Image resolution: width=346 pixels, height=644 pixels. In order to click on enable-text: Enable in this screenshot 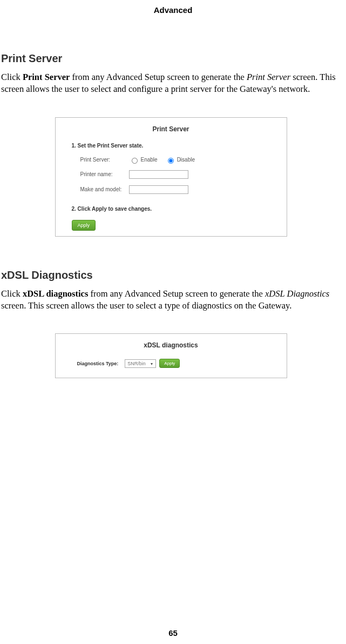, I will do `click(149, 160)`.